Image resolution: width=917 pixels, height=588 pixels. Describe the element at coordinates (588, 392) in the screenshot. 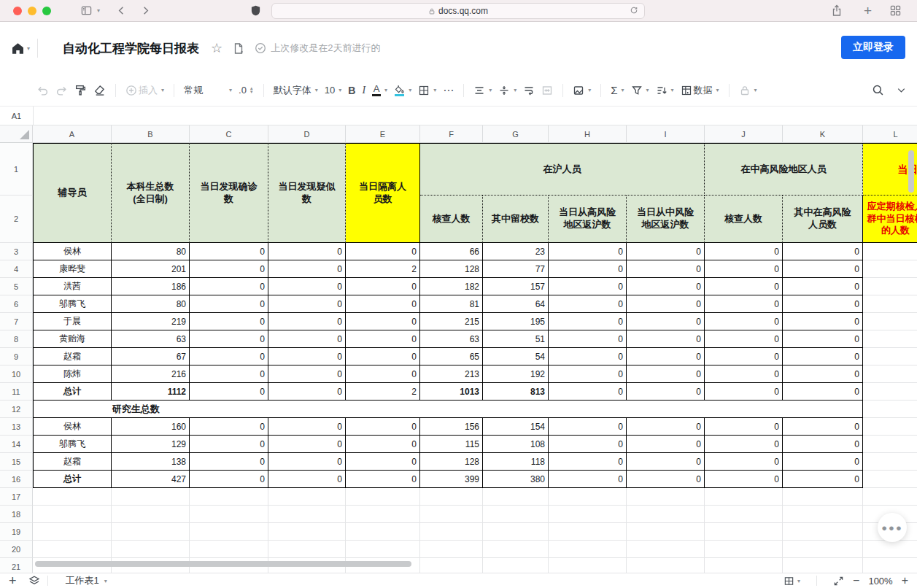

I see `cell-H11: 0` at that location.